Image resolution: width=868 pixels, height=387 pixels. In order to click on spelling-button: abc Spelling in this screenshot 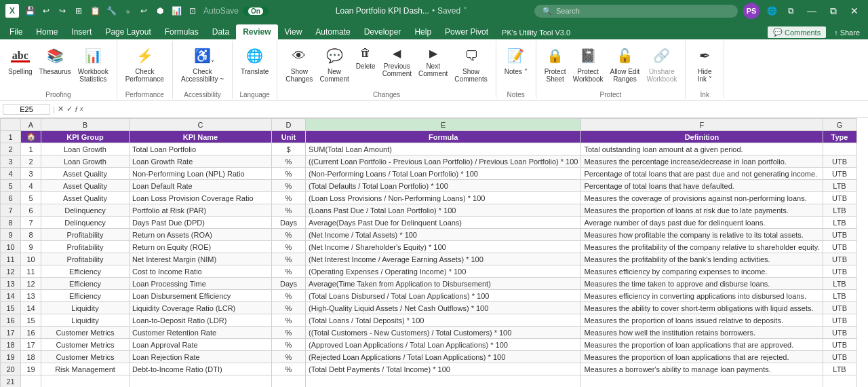, I will do `click(20, 60)`.